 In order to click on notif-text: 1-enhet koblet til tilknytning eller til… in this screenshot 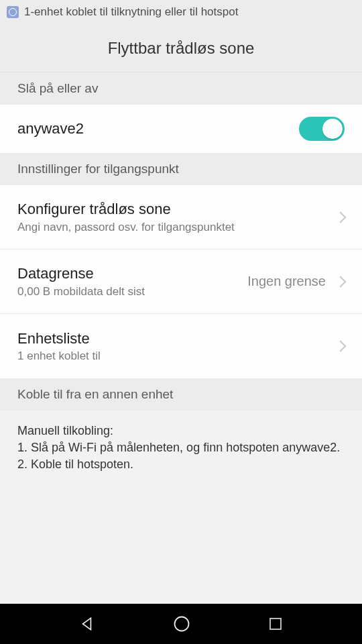, I will do `click(131, 12)`.